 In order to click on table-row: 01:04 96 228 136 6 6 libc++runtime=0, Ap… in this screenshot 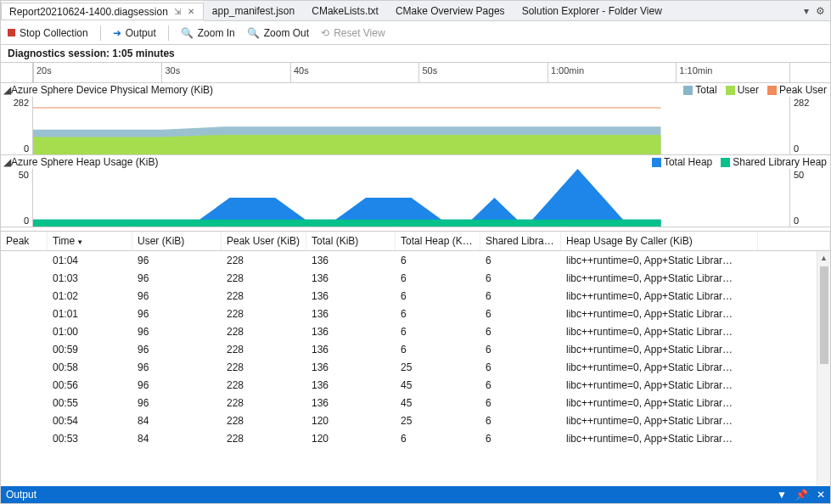, I will do `click(416, 260)`.